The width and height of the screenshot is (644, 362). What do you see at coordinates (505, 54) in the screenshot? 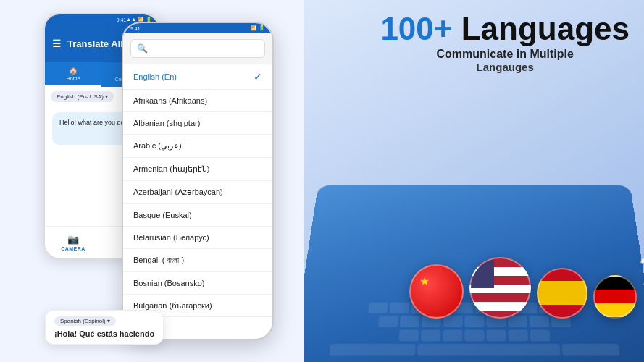
I see `headline-sub1: Communicate in Multiple` at bounding box center [505, 54].